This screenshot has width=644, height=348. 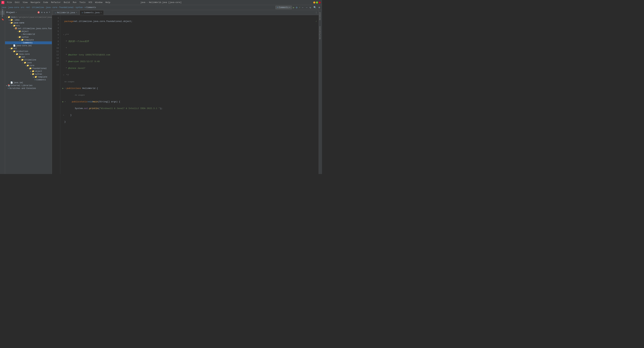 I want to click on gear-icon: ⚙, so click(x=47, y=12).